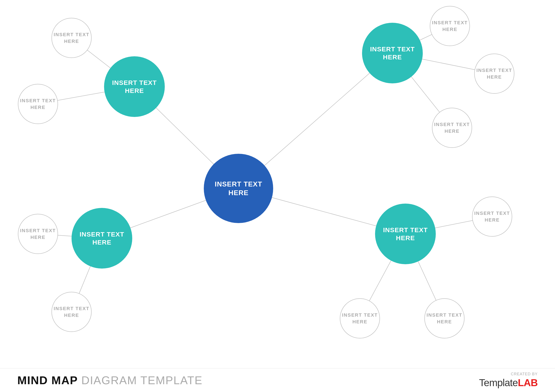  Describe the element at coordinates (110, 380) in the screenshot. I see `footer-title: MIND MAP DIAGRAM TEMPLATE` at that location.